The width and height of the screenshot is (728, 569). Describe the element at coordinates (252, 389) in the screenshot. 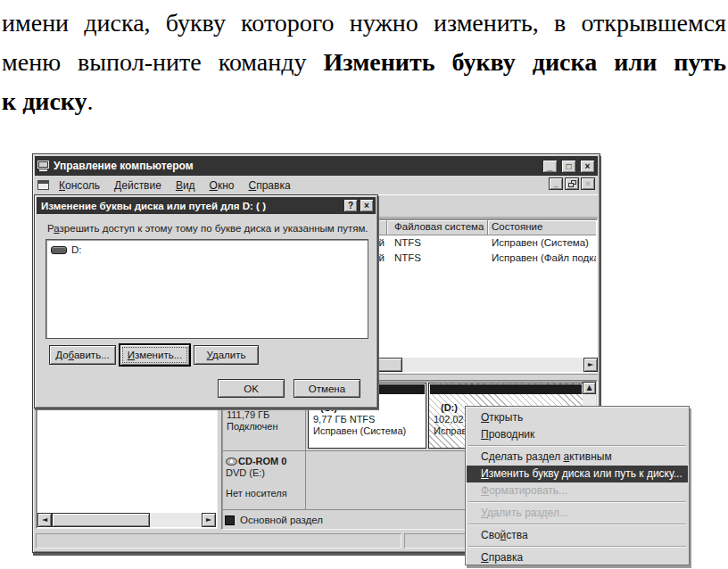

I see `ok-button: OK` at that location.